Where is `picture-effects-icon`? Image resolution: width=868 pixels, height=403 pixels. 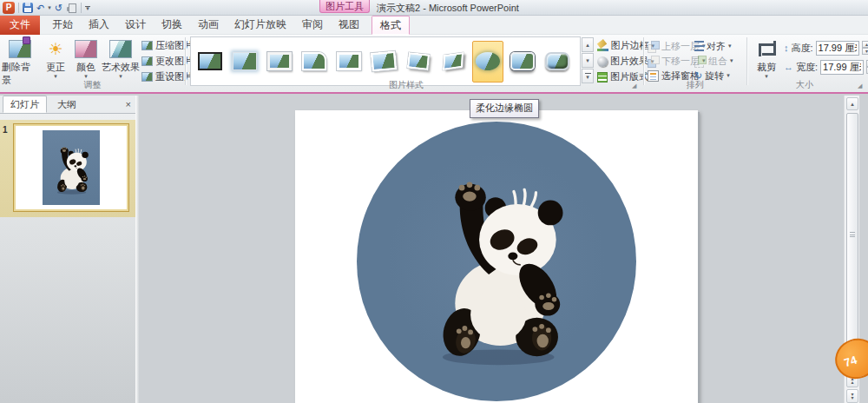 picture-effects-icon is located at coordinates (602, 62).